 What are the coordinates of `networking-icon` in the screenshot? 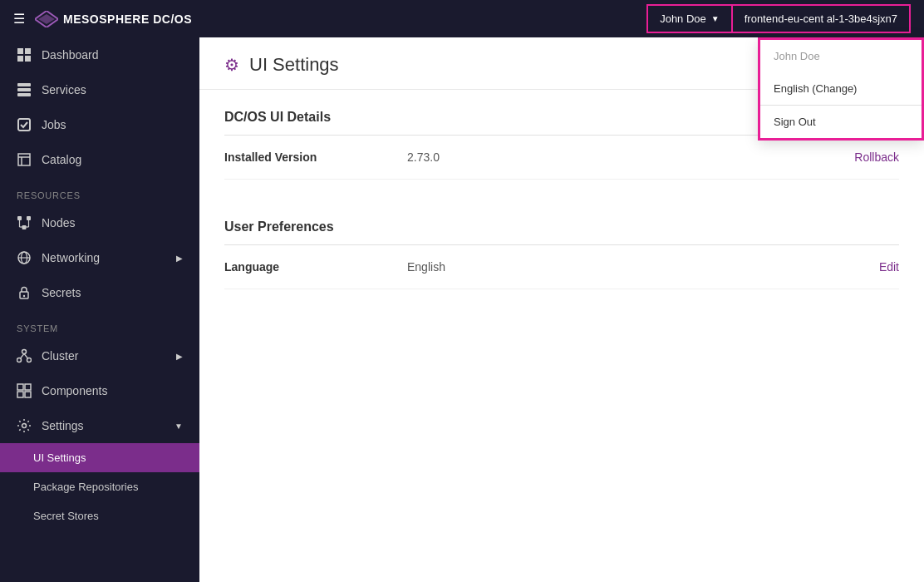 It's located at (24, 258).